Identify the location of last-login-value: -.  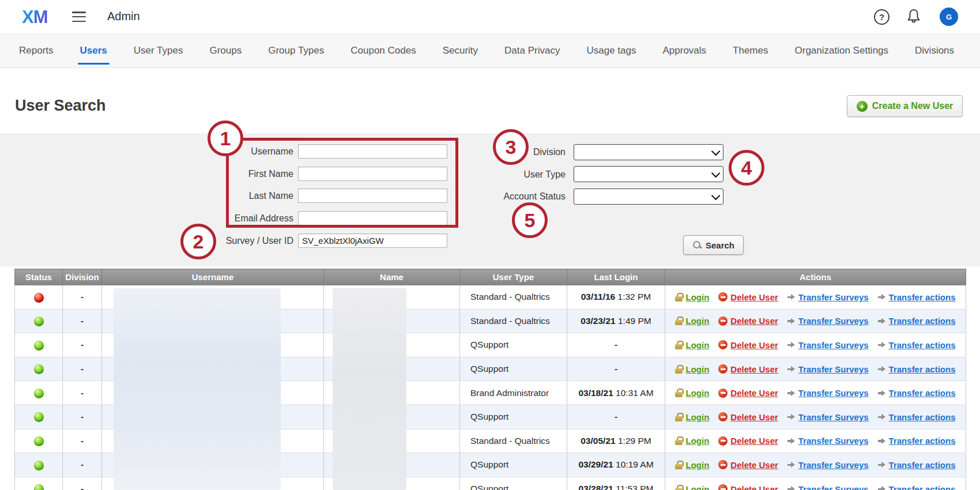
(616, 345).